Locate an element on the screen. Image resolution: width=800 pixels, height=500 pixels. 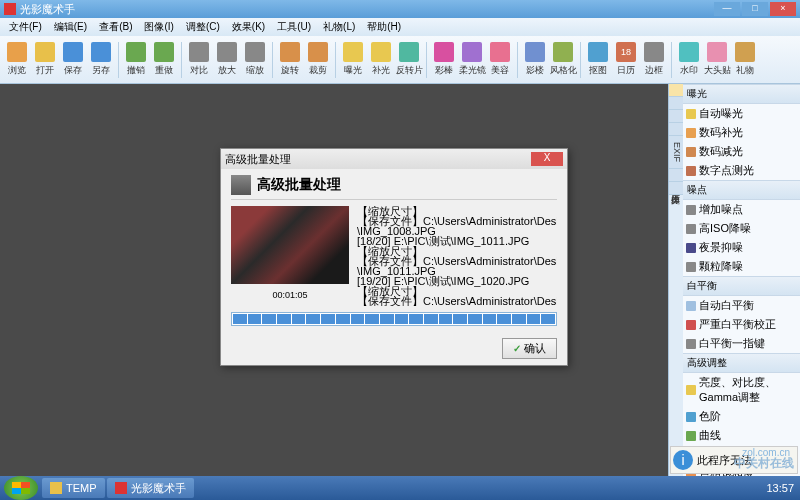
window-title: 光影魔术手 is located at coordinates (48, 10).